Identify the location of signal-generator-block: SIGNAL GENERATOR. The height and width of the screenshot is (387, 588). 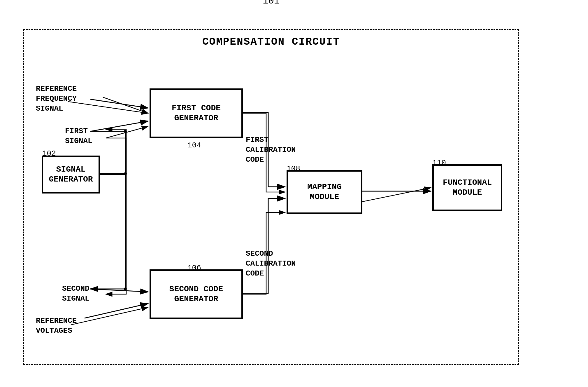
(71, 175).